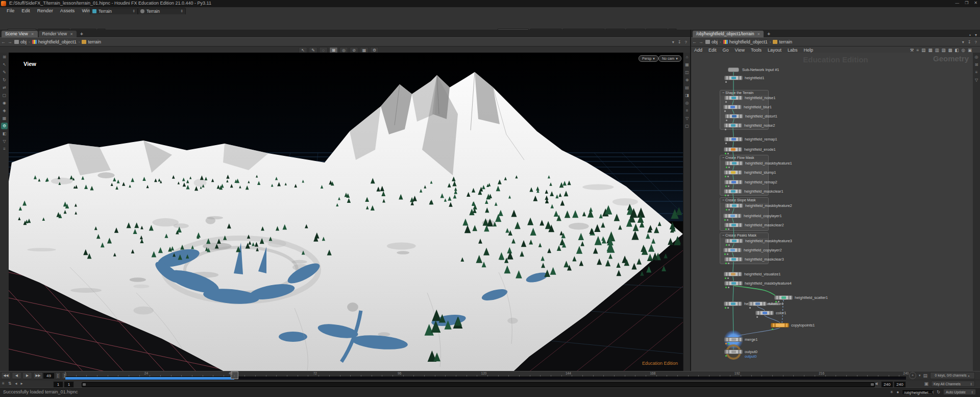 This screenshot has height=397, width=980. What do you see at coordinates (957, 50) in the screenshot?
I see `half-fill-icon: ◧` at bounding box center [957, 50].